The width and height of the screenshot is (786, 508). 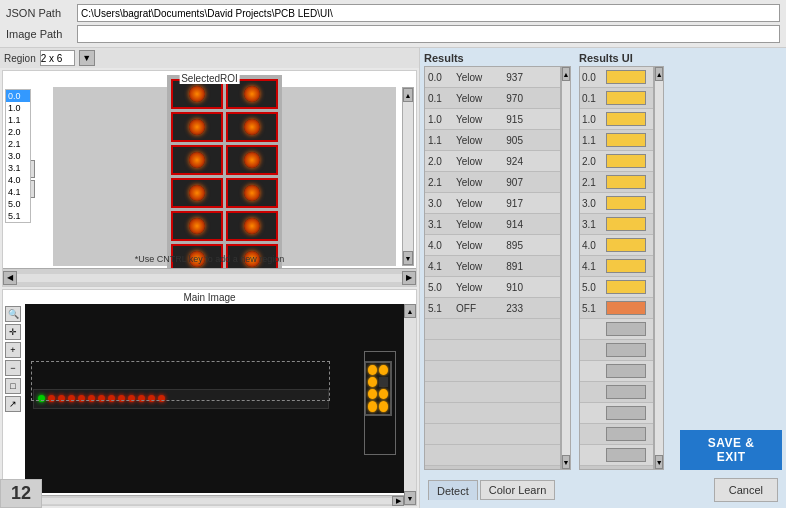 I want to click on roi-scroll-left-btn: ◀, so click(x=10, y=278).